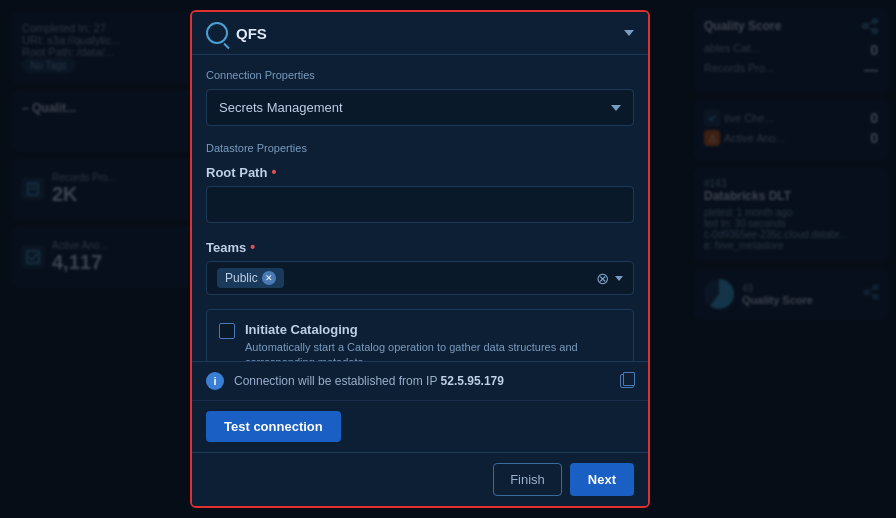 The width and height of the screenshot is (896, 518). Describe the element at coordinates (602, 278) in the screenshot. I see `teams-clear-icon: ⊗` at that location.